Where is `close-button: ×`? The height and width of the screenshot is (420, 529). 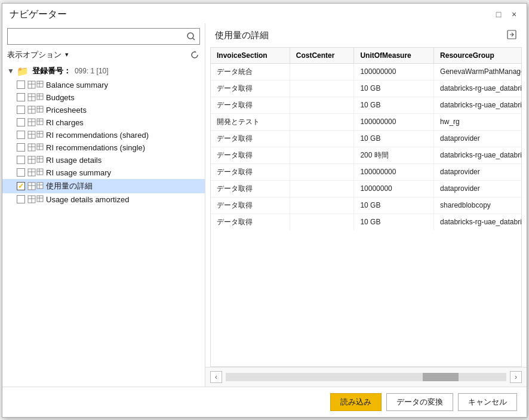 close-button: × is located at coordinates (514, 14).